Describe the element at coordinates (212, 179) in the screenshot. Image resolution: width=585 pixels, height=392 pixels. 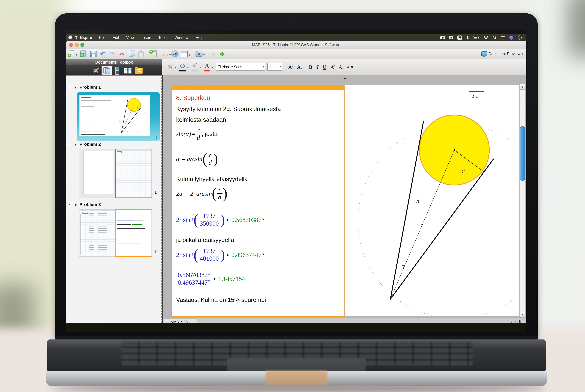
I see `note-line-3: Kulma lyhyellä etäisyydellä` at that location.